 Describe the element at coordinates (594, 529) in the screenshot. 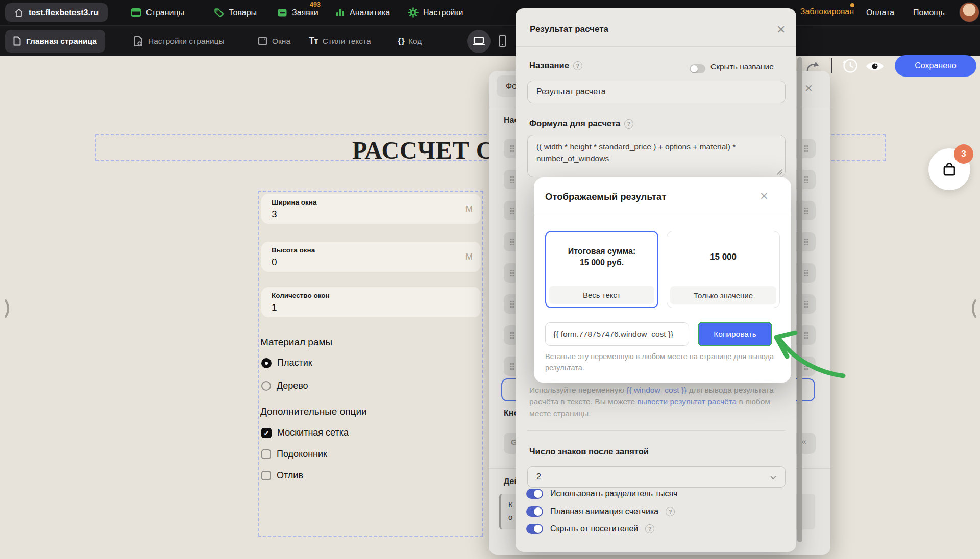

I see `toggle-label: Скрыть от посетителей` at that location.